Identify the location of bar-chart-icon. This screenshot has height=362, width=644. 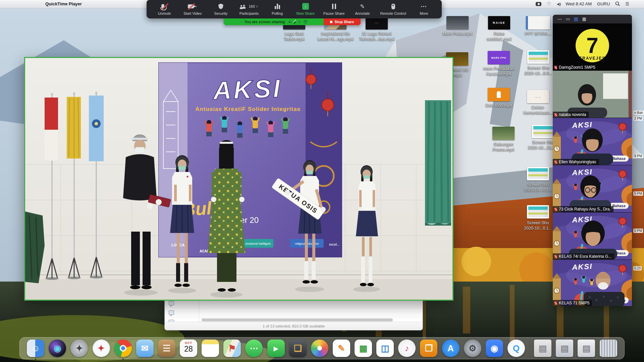
(277, 6).